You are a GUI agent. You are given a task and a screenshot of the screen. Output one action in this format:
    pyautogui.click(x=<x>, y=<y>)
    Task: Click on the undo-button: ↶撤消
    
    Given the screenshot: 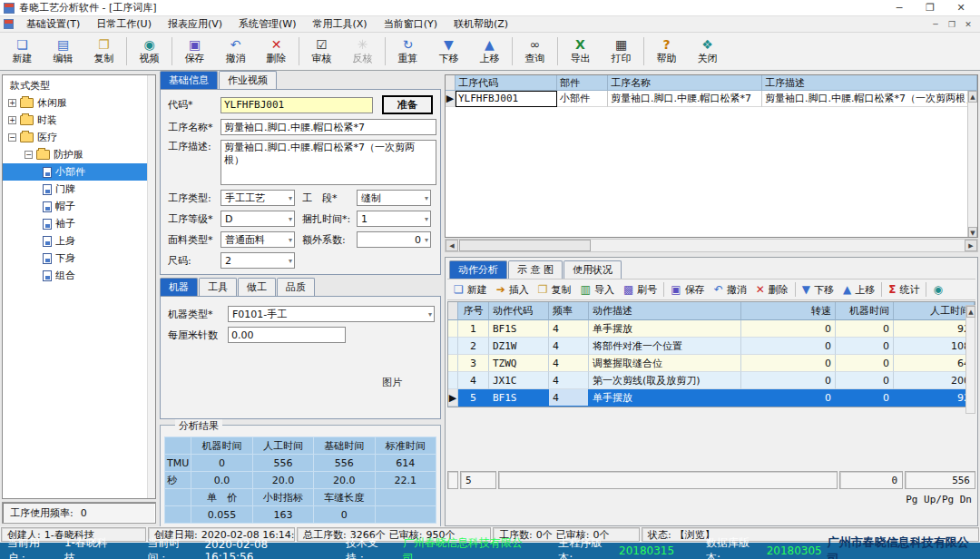 What is the action you would take?
    pyautogui.click(x=236, y=51)
    